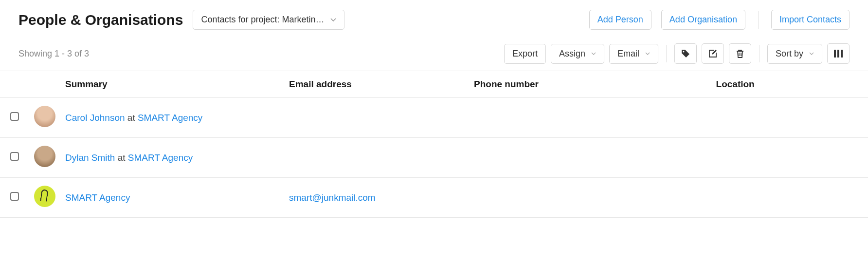  Describe the element at coordinates (54, 54) in the screenshot. I see `showing-count: Showing 1 - 3 of 3` at that location.